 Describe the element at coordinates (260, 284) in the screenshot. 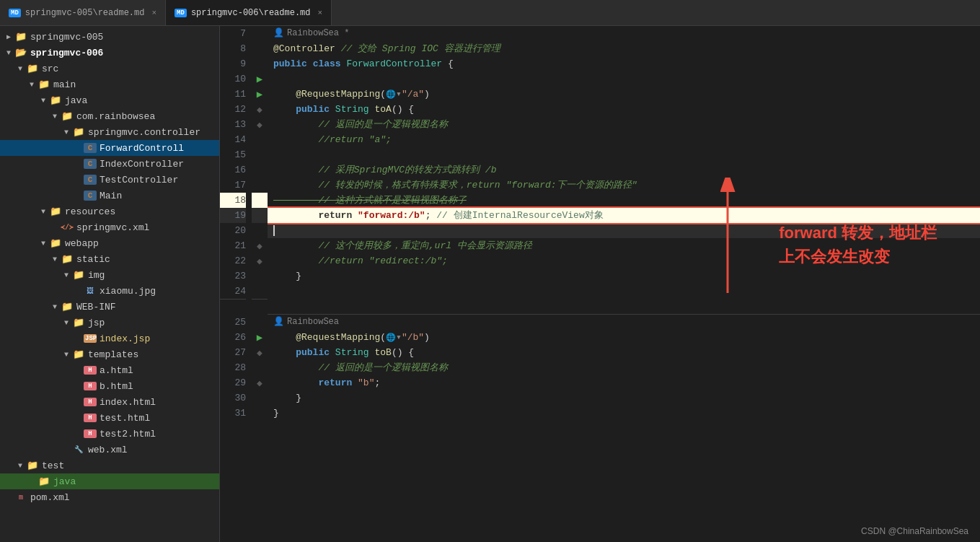

I see `gutter-column: ▶ ▶ ◆ ◆ ◆ ◆ ▶ ◆ ◆` at that location.